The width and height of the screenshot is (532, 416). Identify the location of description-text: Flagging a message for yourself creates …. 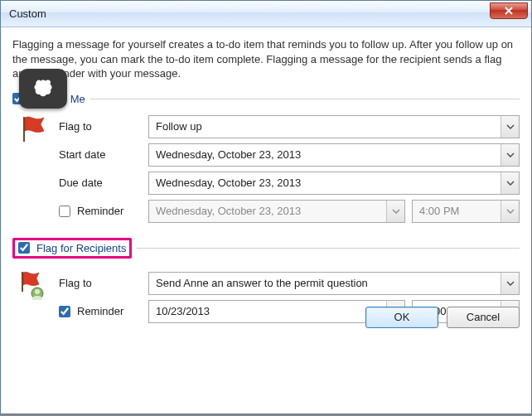
(266, 60).